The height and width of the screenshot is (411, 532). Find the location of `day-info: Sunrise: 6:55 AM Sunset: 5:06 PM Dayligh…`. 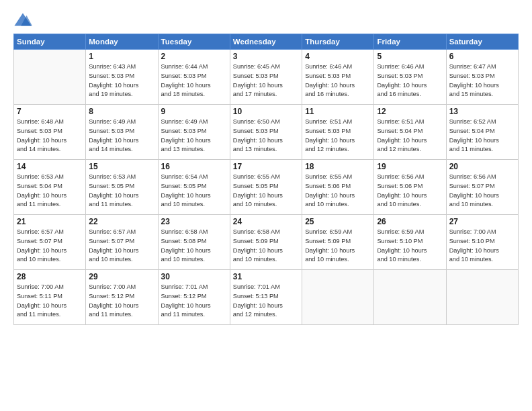

day-info: Sunrise: 6:55 AM Sunset: 5:06 PM Dayligh… is located at coordinates (338, 191).